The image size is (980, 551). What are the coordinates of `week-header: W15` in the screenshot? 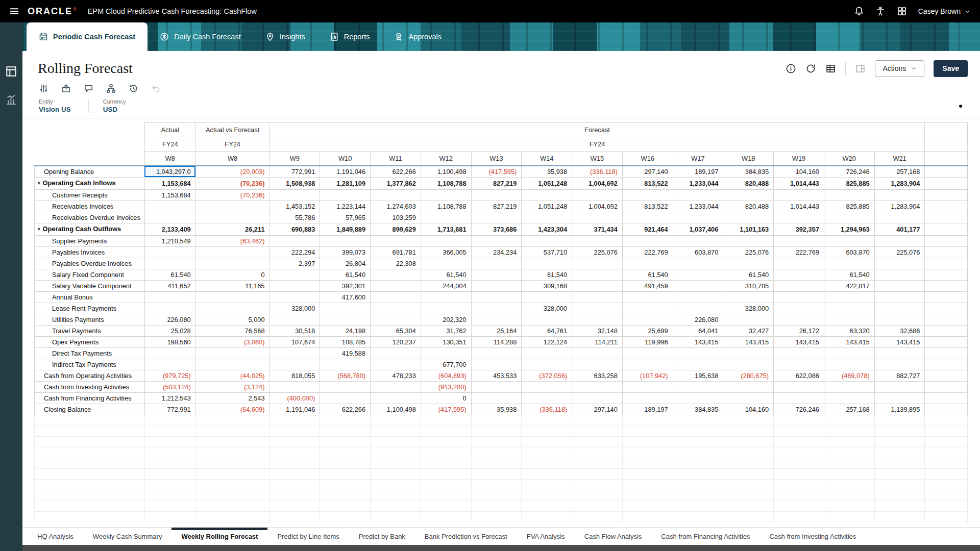 It's located at (597, 159).